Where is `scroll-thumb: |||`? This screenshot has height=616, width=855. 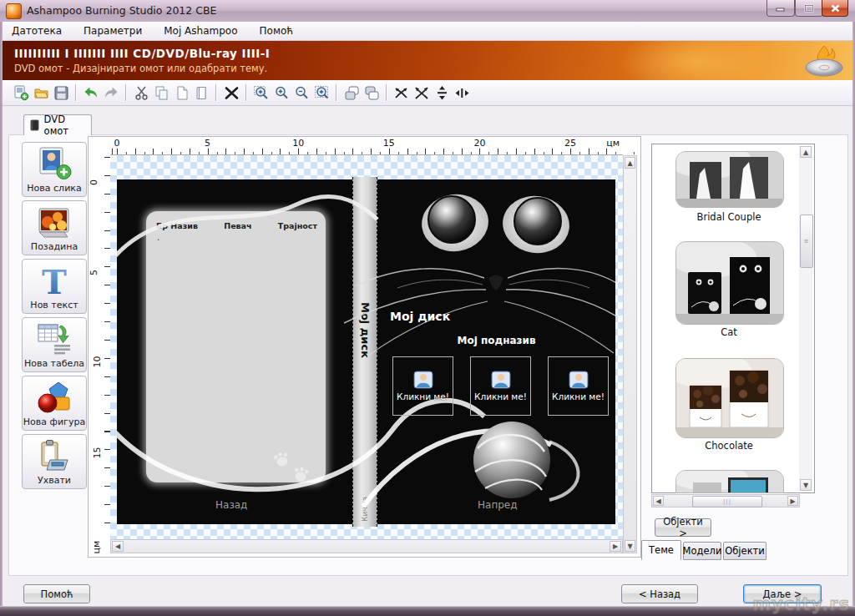
scroll-thumb: ||| is located at coordinates (727, 502).